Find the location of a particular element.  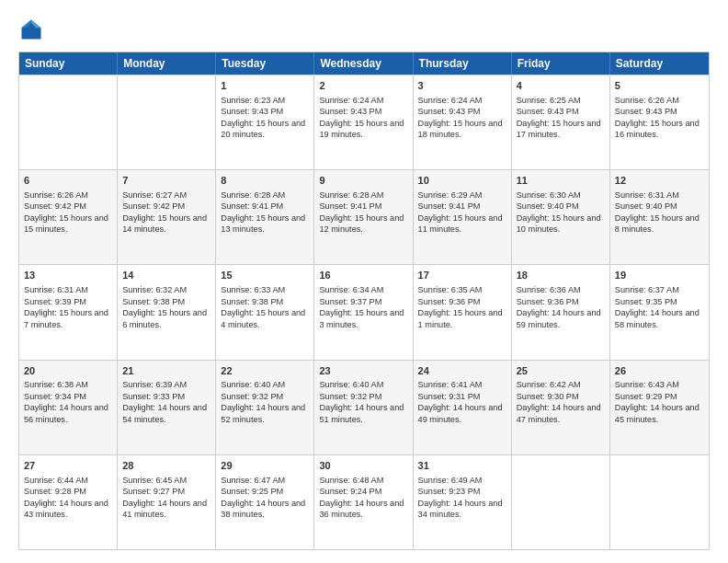

day-number: 20 is located at coordinates (68, 372).